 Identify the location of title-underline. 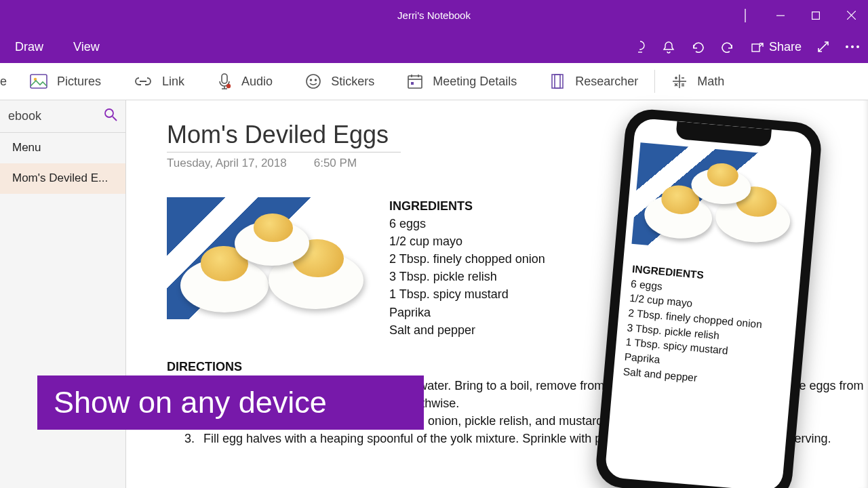
(283, 152).